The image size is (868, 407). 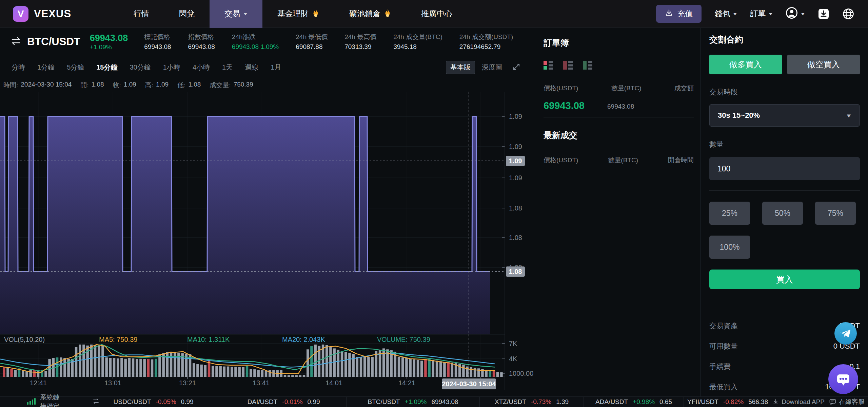 I want to click on nav-item-閃兌: 閃兌, so click(x=187, y=14).